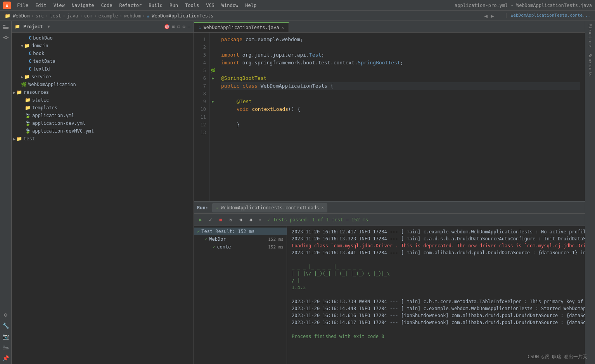  Describe the element at coordinates (59, 5) in the screenshot. I see `menu-view: View` at that location.